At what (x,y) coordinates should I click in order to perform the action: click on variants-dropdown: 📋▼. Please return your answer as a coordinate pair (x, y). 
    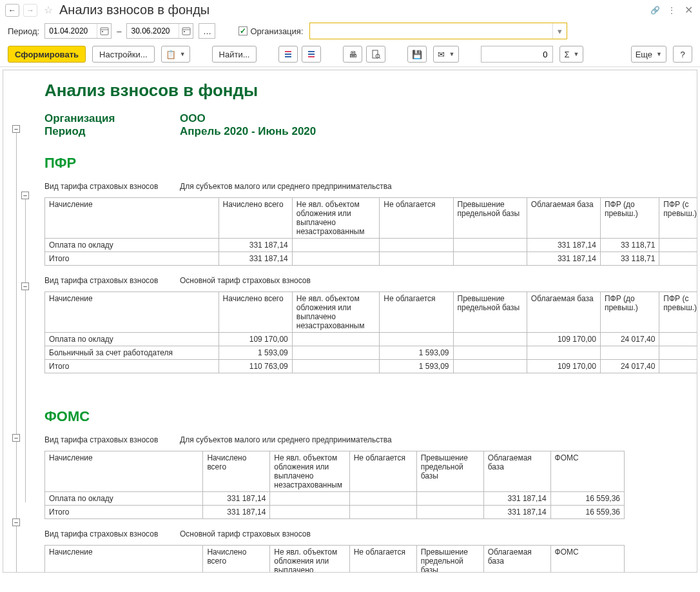
    Looking at the image, I should click on (175, 54).